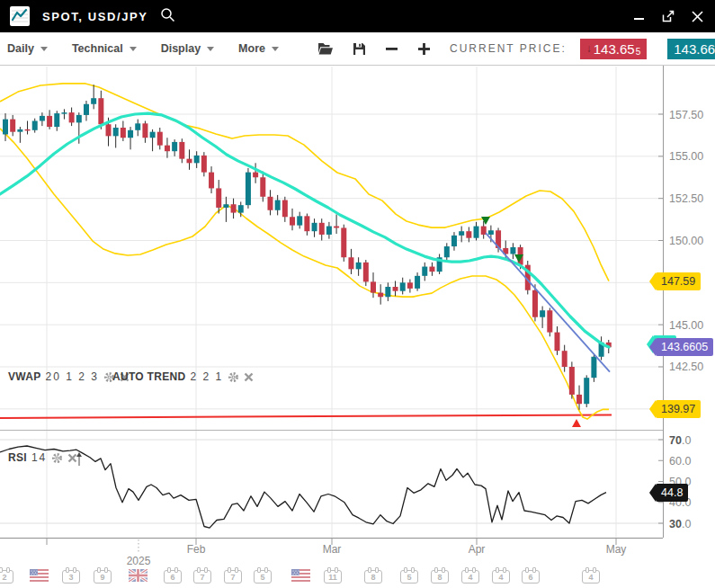 The height and width of the screenshot is (588, 715). What do you see at coordinates (259, 49) in the screenshot?
I see `menu-more: More` at bounding box center [259, 49].